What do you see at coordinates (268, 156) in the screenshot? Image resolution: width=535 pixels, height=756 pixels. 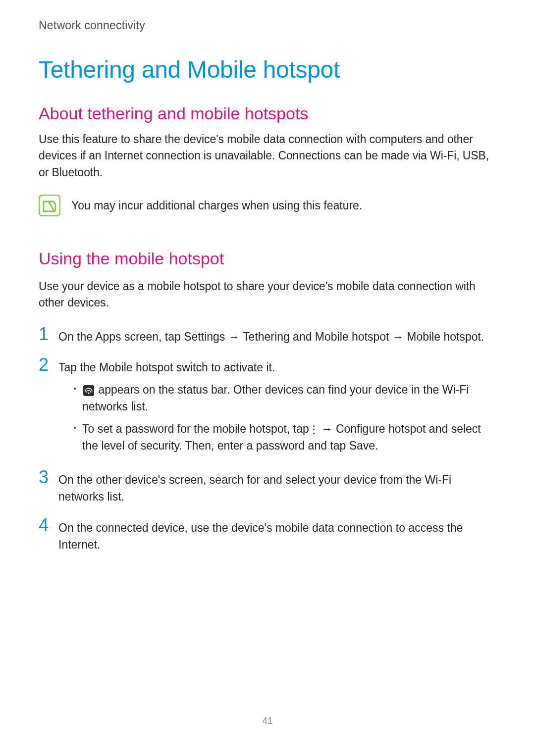 I see `about-paragraph: Use this feature to share the device's m…` at bounding box center [268, 156].